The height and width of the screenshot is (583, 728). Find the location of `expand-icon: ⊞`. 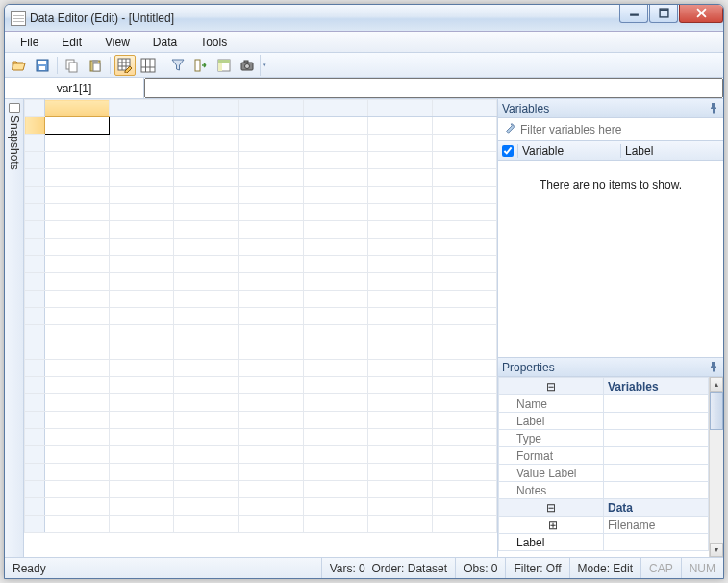

expand-icon: ⊞ is located at coordinates (552, 525).